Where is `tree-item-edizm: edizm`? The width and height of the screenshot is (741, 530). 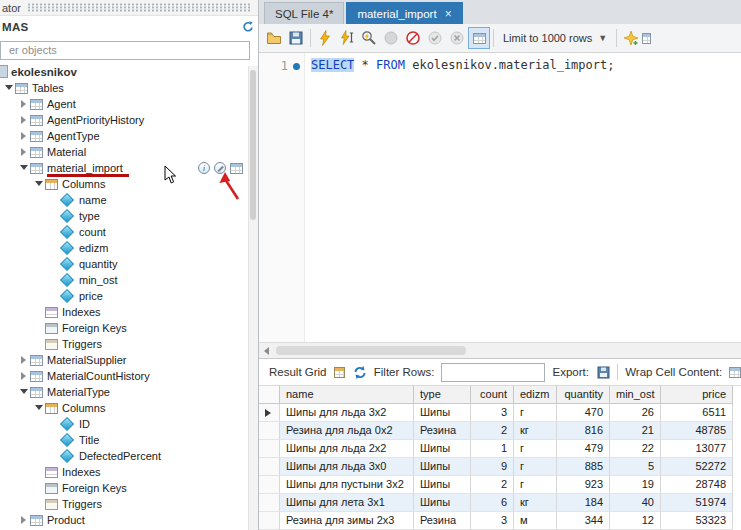
tree-item-edizm: edizm is located at coordinates (129, 248).